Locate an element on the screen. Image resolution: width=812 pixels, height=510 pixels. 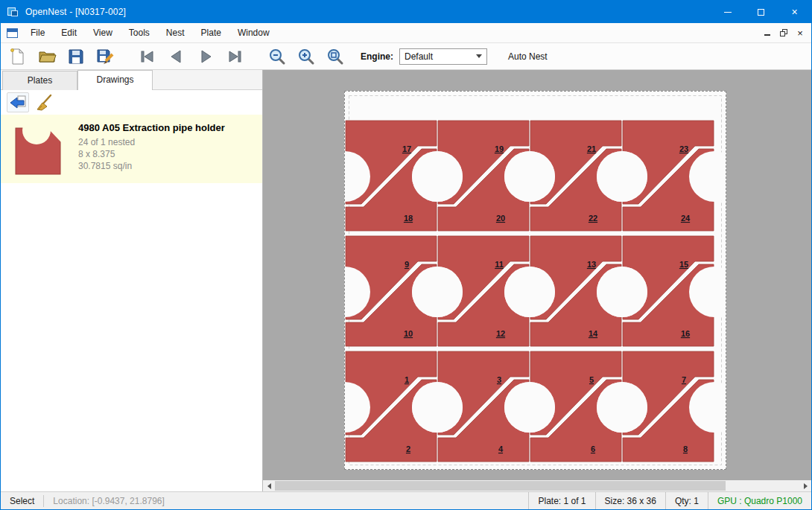
part-number-label: 14 is located at coordinates (593, 334).